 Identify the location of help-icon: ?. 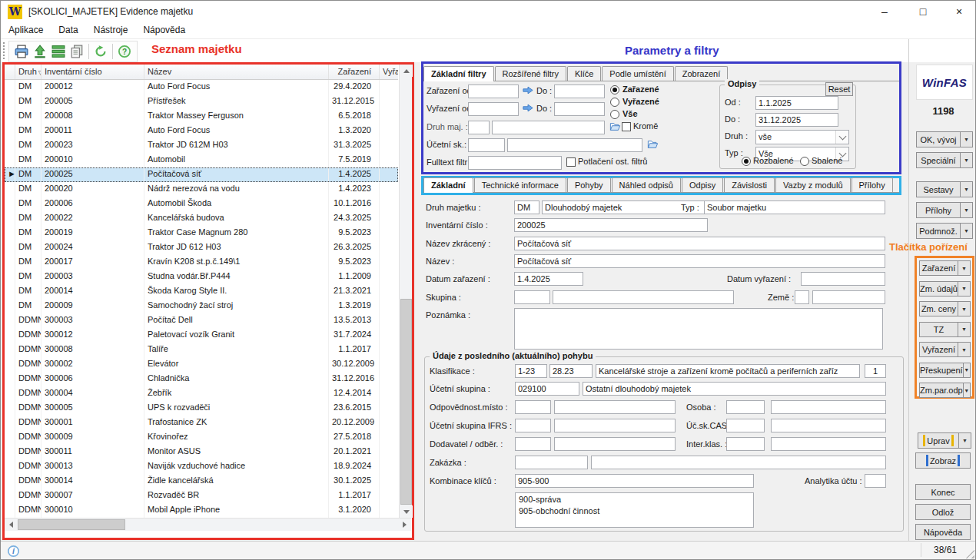
(124, 51).